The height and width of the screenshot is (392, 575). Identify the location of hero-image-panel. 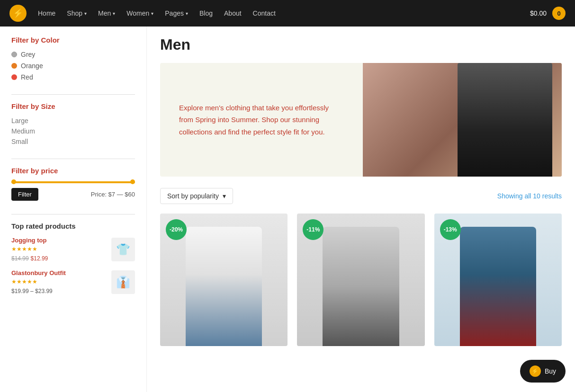
(462, 120).